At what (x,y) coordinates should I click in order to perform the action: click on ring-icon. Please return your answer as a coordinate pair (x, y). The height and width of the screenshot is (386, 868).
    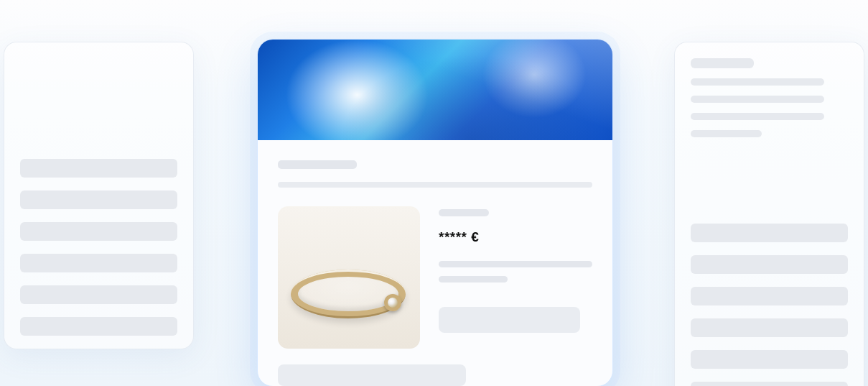
    Looking at the image, I should click on (348, 294).